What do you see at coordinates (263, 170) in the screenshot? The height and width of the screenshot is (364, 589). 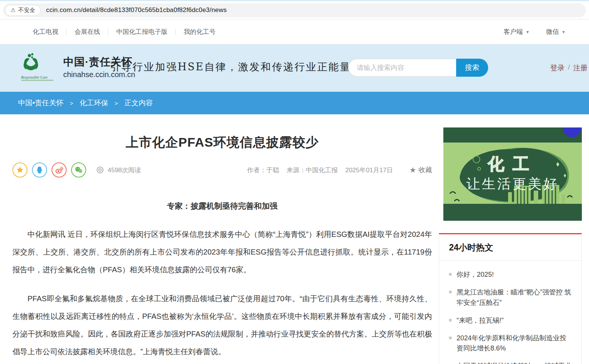 I see `article-author: 作者：于聪` at bounding box center [263, 170].